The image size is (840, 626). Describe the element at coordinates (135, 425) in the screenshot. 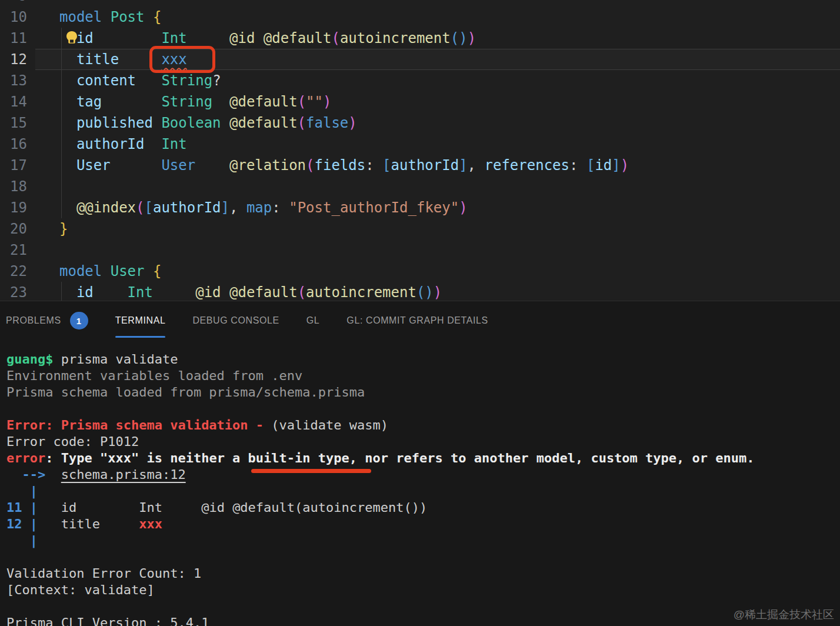

I see `token: Error: Prisma schema validation -` at that location.